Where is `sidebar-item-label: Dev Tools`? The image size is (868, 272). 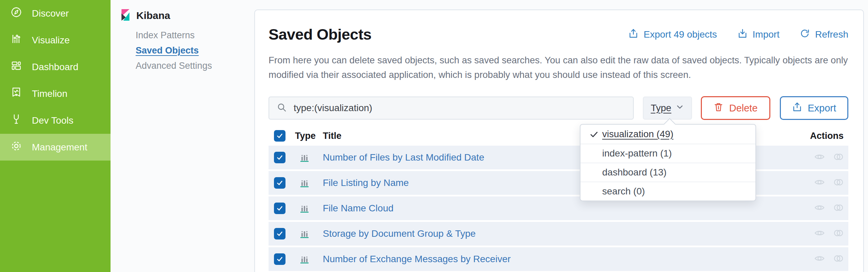 sidebar-item-label: Dev Tools is located at coordinates (53, 121).